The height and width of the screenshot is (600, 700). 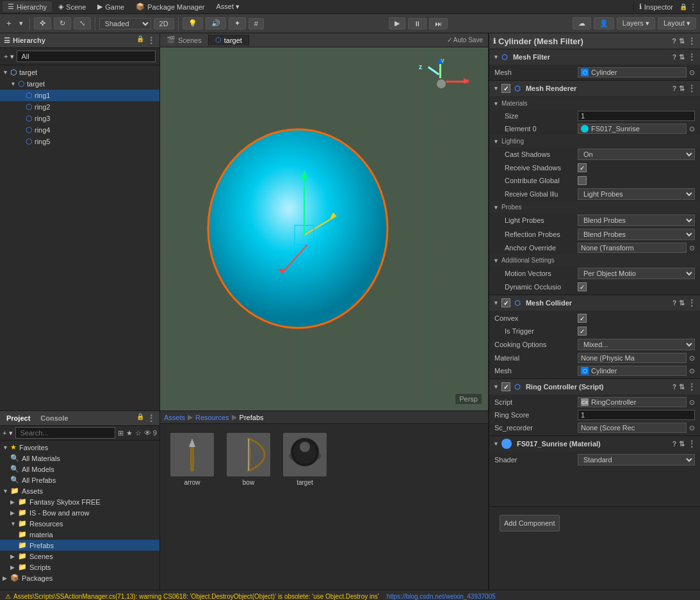 What do you see at coordinates (18, 418) in the screenshot?
I see `project-tab: Project` at bounding box center [18, 418].